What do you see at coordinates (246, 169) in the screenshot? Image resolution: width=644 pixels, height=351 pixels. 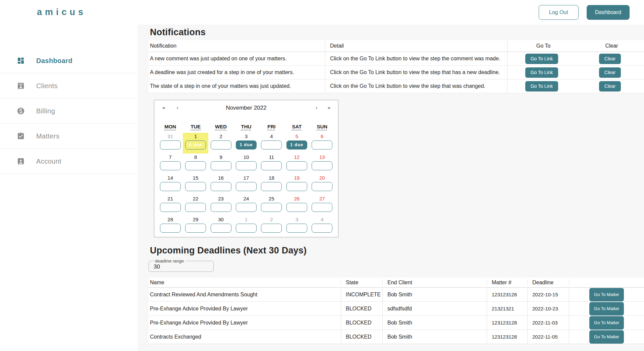 I see `calendar: « ‹ November 2022 › » MONTUEWEDTHUFRISAT…` at bounding box center [246, 169].